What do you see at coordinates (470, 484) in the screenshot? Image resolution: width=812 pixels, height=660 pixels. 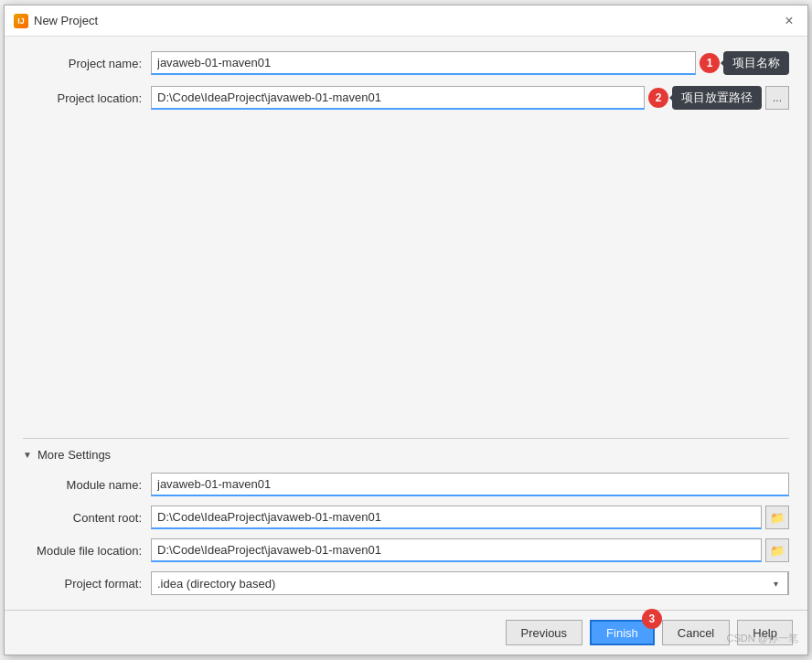 I see `module-name-input` at bounding box center [470, 484].